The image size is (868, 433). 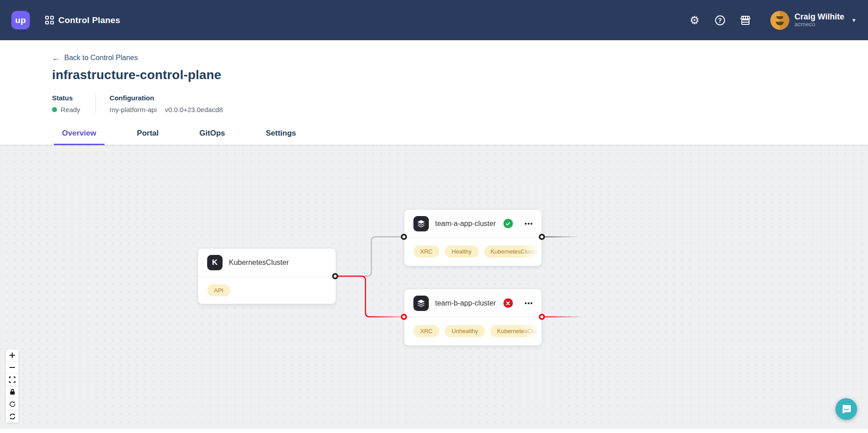 I want to click on edge-kc-to-team-b, so click(x=370, y=297).